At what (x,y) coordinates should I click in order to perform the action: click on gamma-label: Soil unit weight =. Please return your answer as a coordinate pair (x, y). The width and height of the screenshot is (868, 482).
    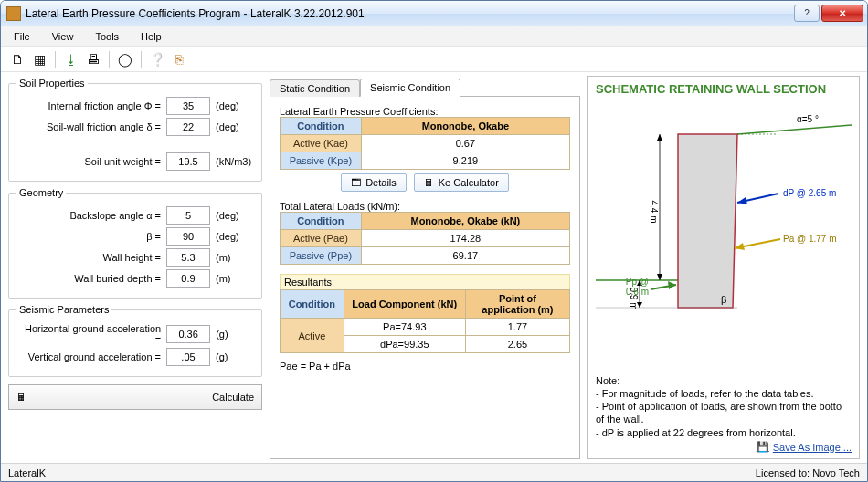
    Looking at the image, I should click on (122, 162).